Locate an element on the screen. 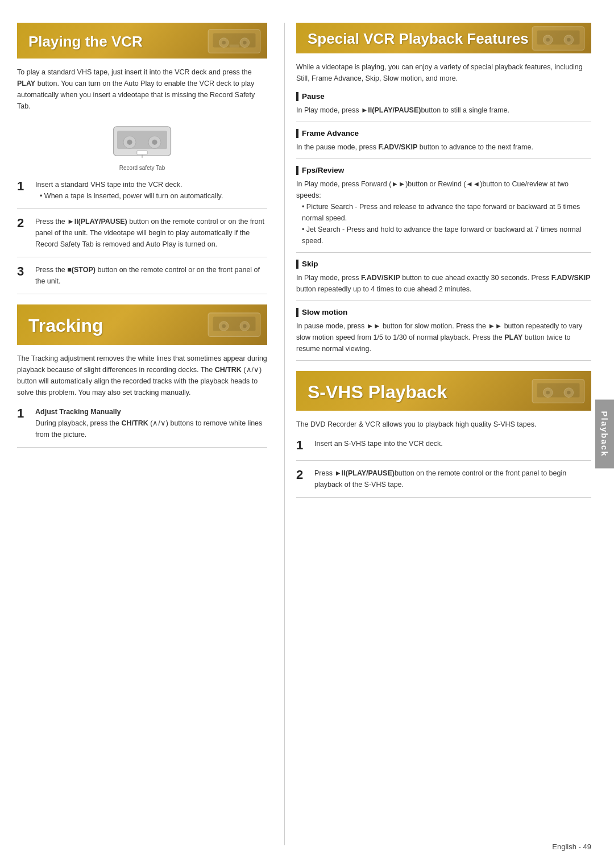 The image size is (614, 868). playing-vcr-intro: To play a standard VHS tape, just insert… is located at coordinates (142, 89).